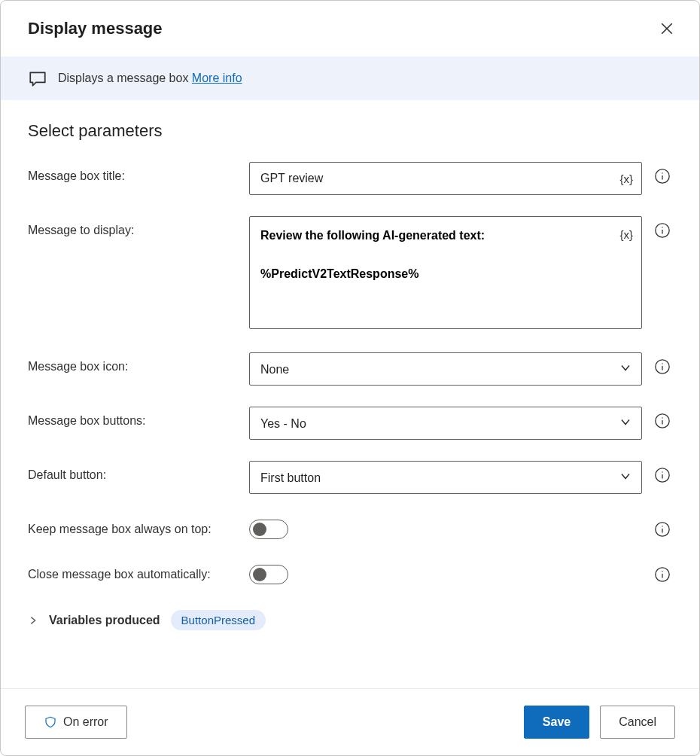 Image resolution: width=700 pixels, height=756 pixels. I want to click on section-heading: Select parameters, so click(350, 131).